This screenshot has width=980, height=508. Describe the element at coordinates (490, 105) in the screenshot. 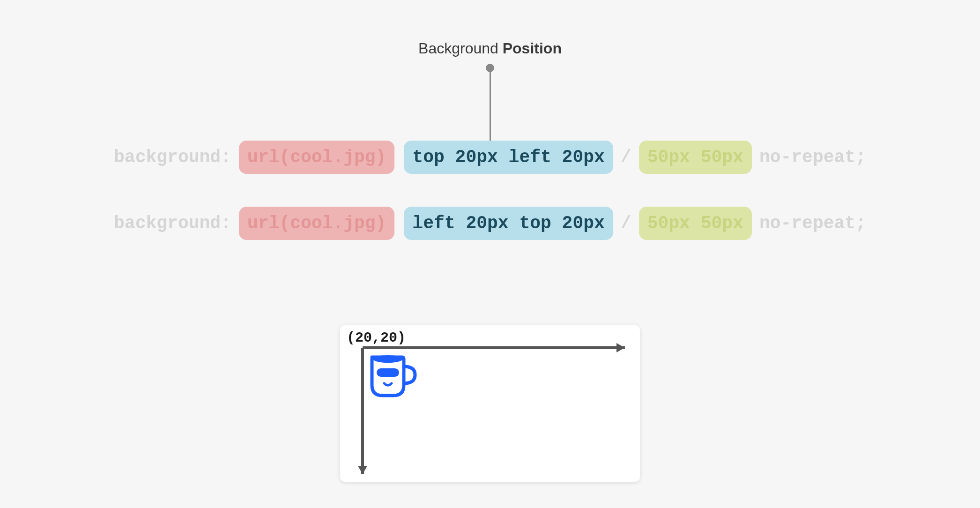

I see `pointer-connector` at that location.